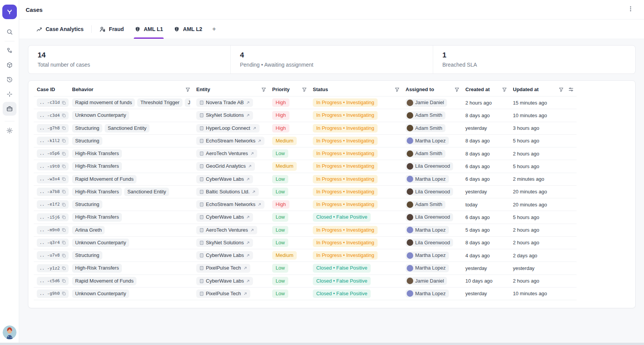 The height and width of the screenshot is (345, 644). Describe the element at coordinates (53, 230) in the screenshot. I see `case-id-badge: .. -m9n0` at that location.